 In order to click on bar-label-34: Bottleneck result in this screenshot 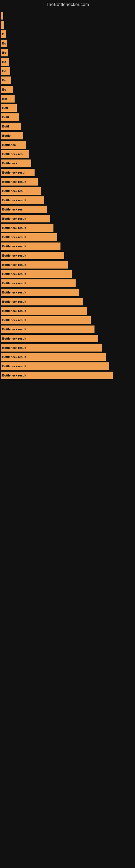, I will do `click(14, 320)`.